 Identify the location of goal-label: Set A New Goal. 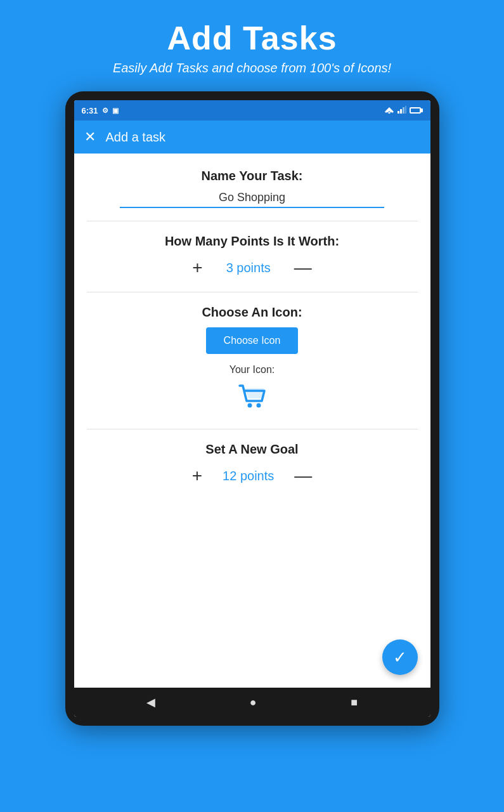
(252, 449).